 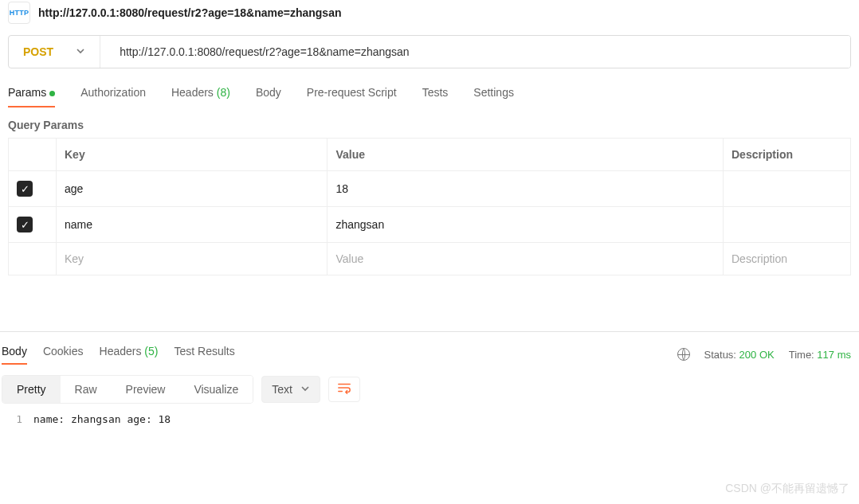 I want to click on param-description-placeholder: Description, so click(x=787, y=260).